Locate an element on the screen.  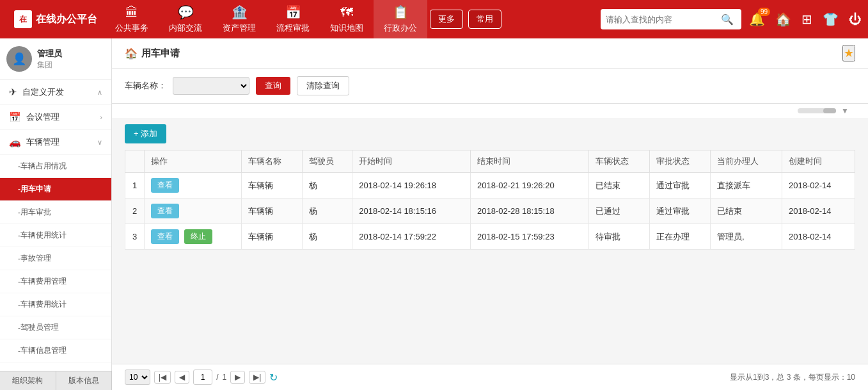
view-button-0: 查看 is located at coordinates (165, 186).